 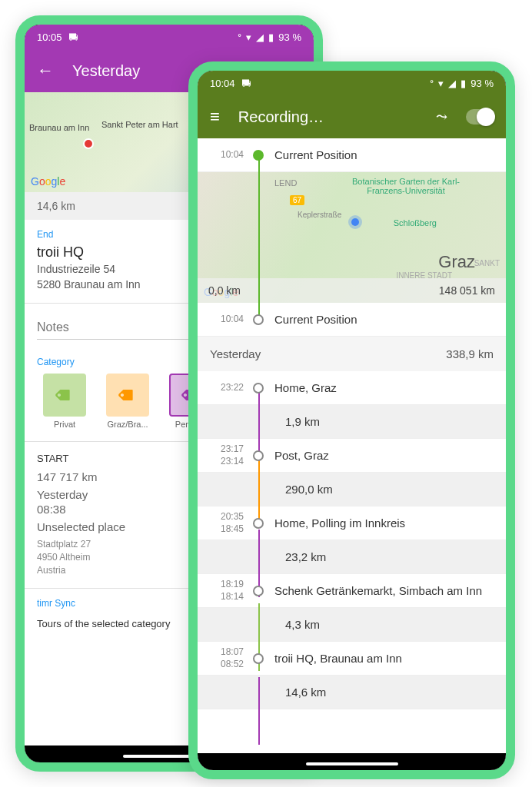 I want to click on merge-icon: ⤳, so click(x=441, y=117).